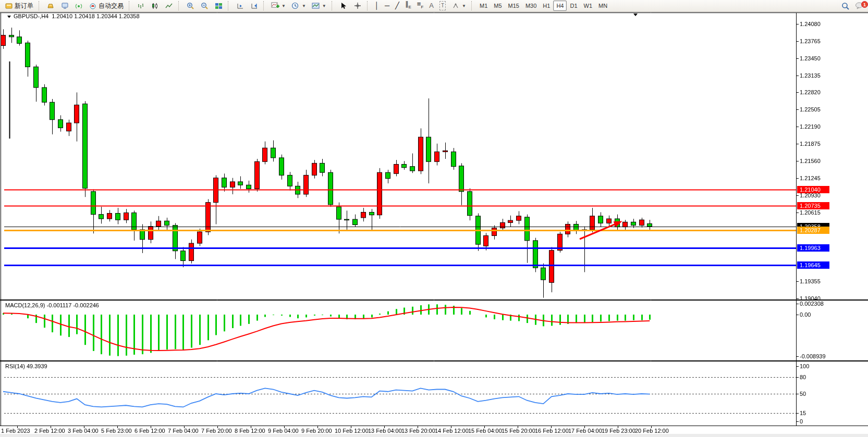 Image resolution: width=868 pixels, height=437 pixels. What do you see at coordinates (93, 6) in the screenshot?
I see `auto-trading-icon` at bounding box center [93, 6].